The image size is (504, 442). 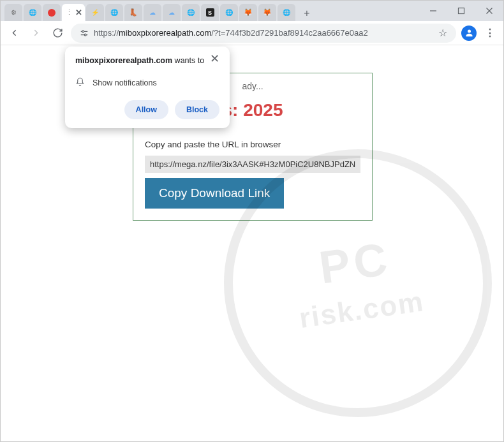 I want to click on browser-menu-button: ⋮, so click(x=490, y=33).